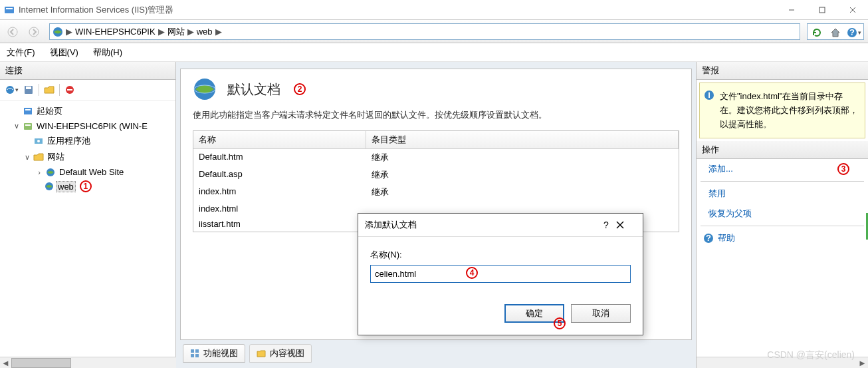  Describe the element at coordinates (782, 169) in the screenshot. I see `action-add: 添加... 3` at that location.